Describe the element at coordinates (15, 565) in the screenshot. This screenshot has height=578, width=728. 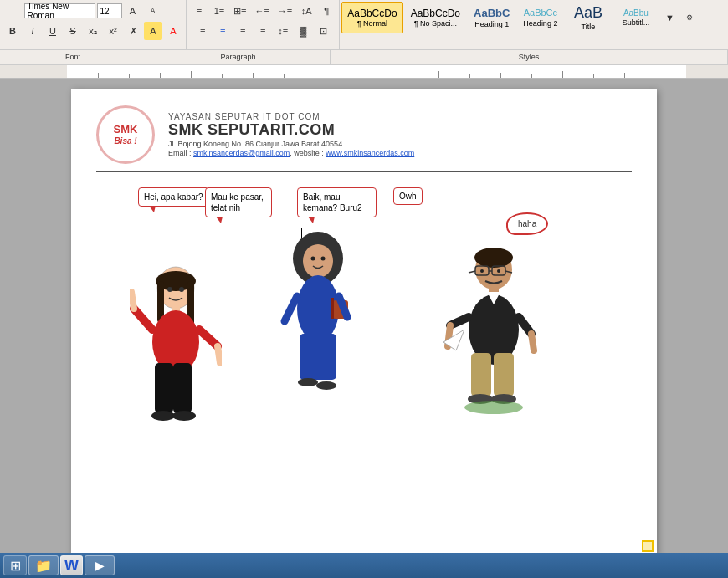
I see `start-button: ⊞` at that location.